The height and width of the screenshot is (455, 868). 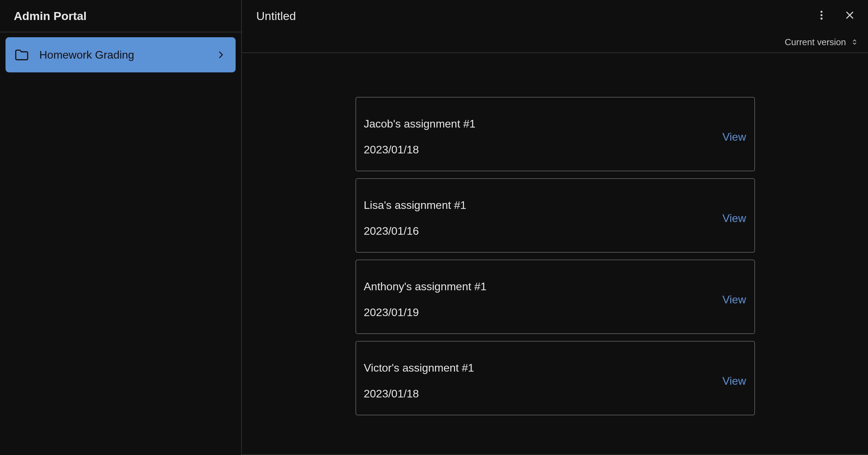 I want to click on version-selector: Current version, so click(x=822, y=42).